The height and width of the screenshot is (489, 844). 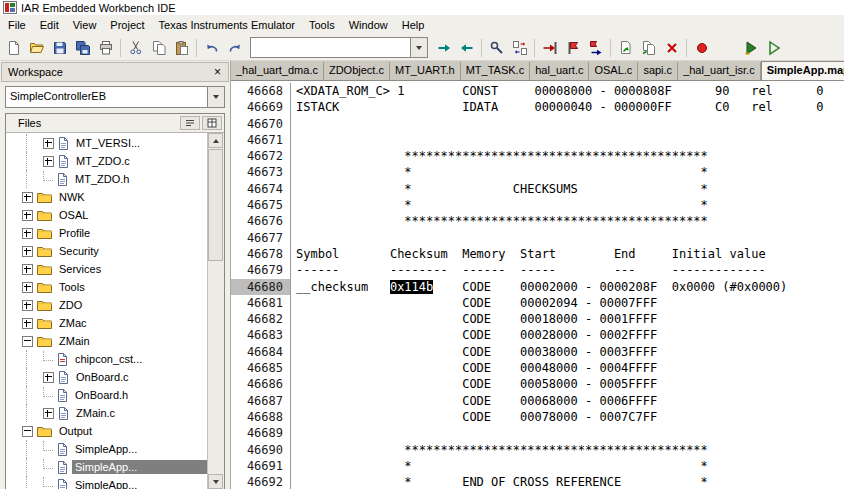 What do you see at coordinates (550, 48) in the screenshot?
I see `toolbar-button-goto` at bounding box center [550, 48].